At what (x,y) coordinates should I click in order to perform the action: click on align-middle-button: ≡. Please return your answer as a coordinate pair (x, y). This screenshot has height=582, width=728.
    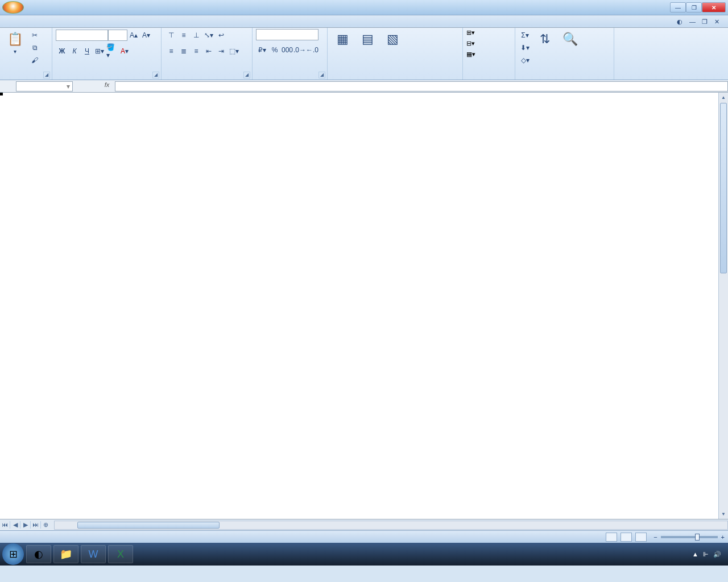
    Looking at the image, I should click on (184, 35).